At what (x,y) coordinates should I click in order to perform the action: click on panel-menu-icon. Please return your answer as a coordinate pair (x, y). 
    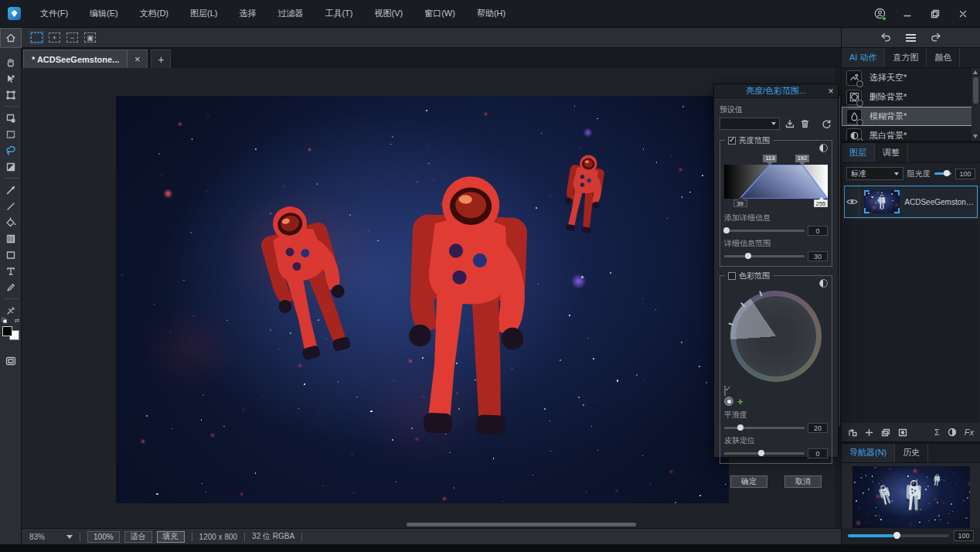
    Looking at the image, I should click on (910, 38).